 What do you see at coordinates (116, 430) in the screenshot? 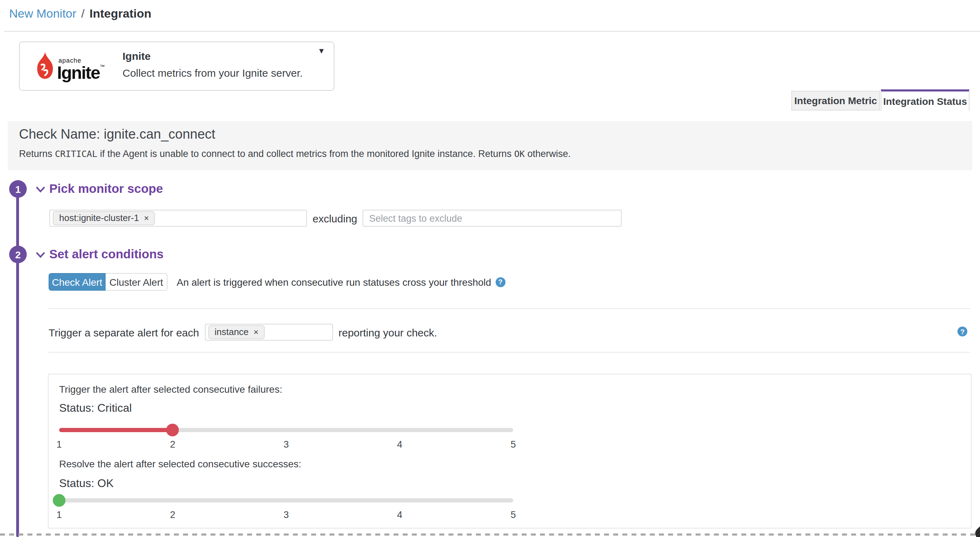
I see `slider-fill` at bounding box center [116, 430].